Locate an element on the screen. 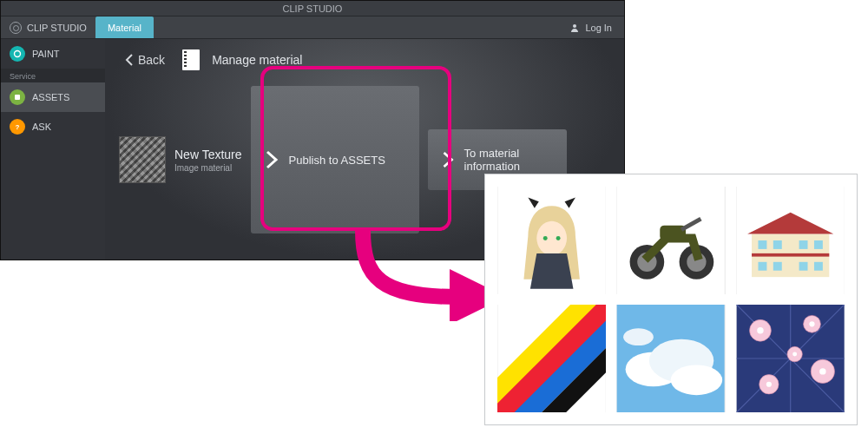 This screenshot has height=434, width=868. page-title: Manage material is located at coordinates (257, 60).